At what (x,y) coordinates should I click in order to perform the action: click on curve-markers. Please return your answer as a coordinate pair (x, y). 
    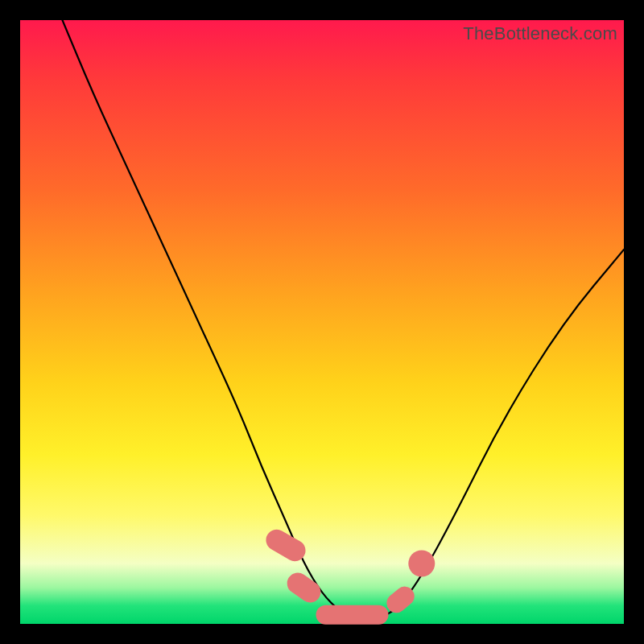
    Looking at the image, I should click on (349, 575).